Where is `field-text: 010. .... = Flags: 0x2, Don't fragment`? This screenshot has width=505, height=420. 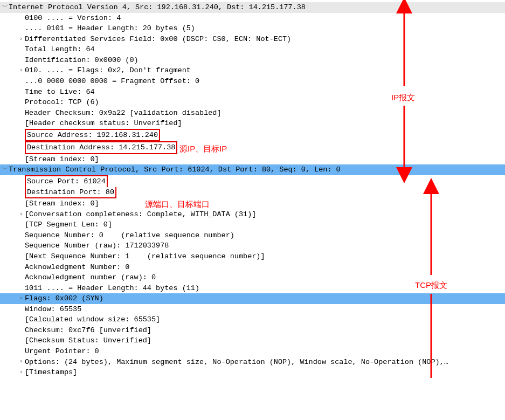 field-text: 010. .... = Flags: 0x2, Don't fragment is located at coordinates (108, 71).